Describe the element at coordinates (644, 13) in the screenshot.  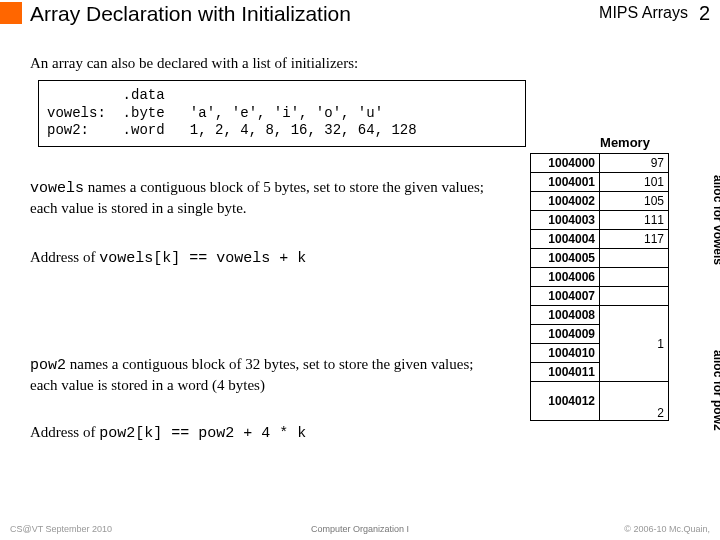
I see `section-label: MIPS Arrays` at that location.